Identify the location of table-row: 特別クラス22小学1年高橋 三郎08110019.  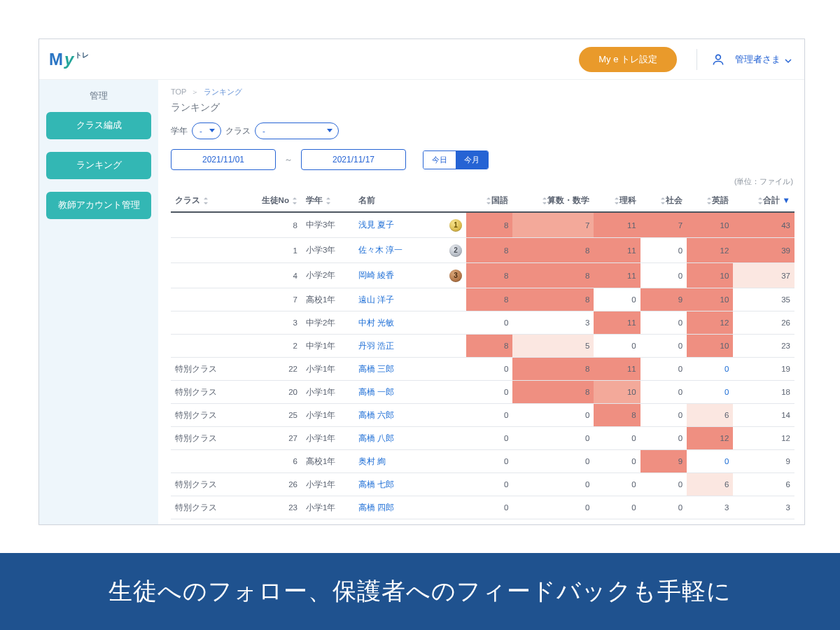
(483, 370).